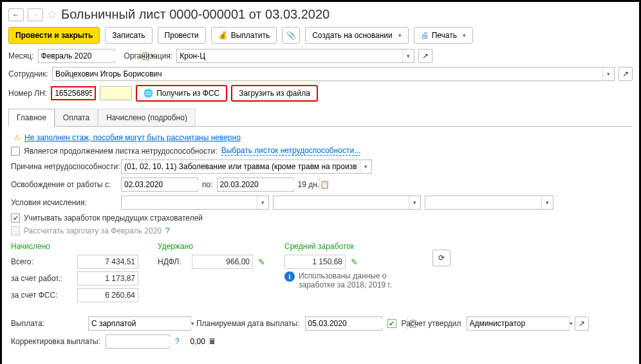  What do you see at coordinates (315, 262) in the screenshot?
I see `avg-value: 1 150,68` at bounding box center [315, 262].